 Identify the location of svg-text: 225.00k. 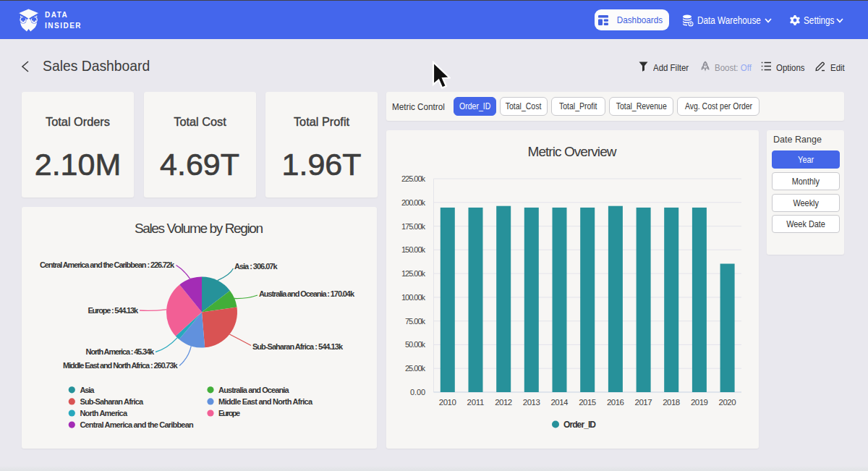
(414, 179).